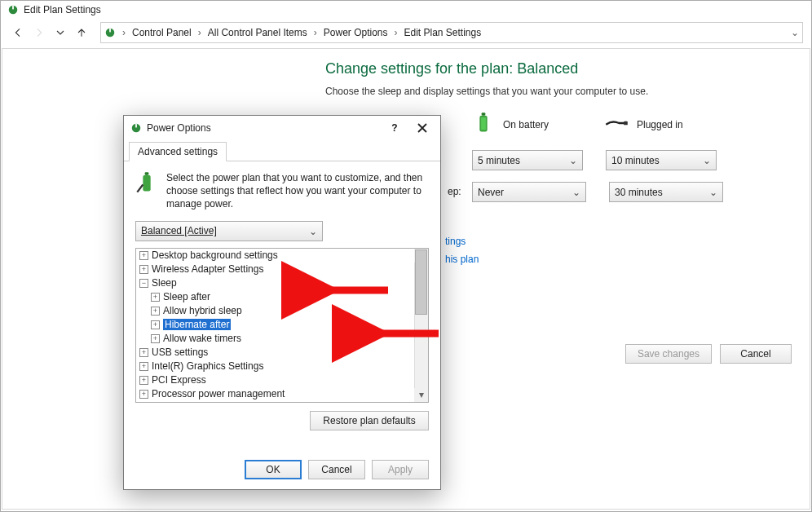 Image resolution: width=812 pixels, height=512 pixels. What do you see at coordinates (18, 33) in the screenshot?
I see `back-button` at bounding box center [18, 33].